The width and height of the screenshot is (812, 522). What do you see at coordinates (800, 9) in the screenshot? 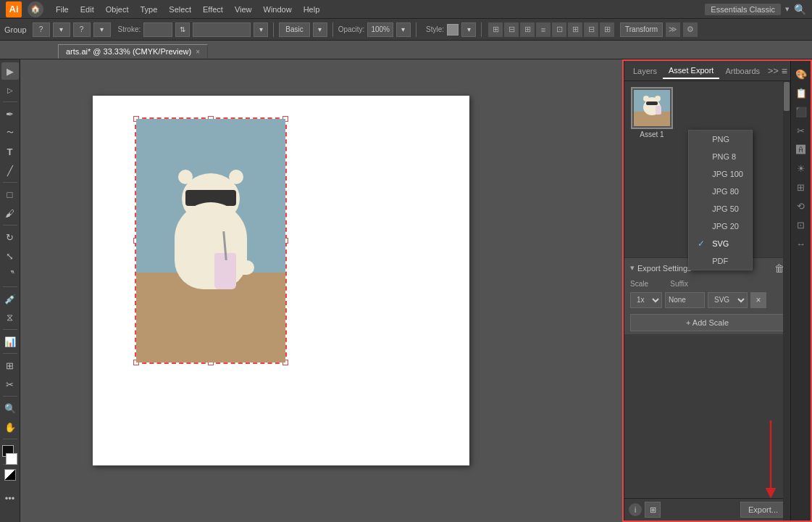
I see `search-icon: 🔍` at bounding box center [800, 9].